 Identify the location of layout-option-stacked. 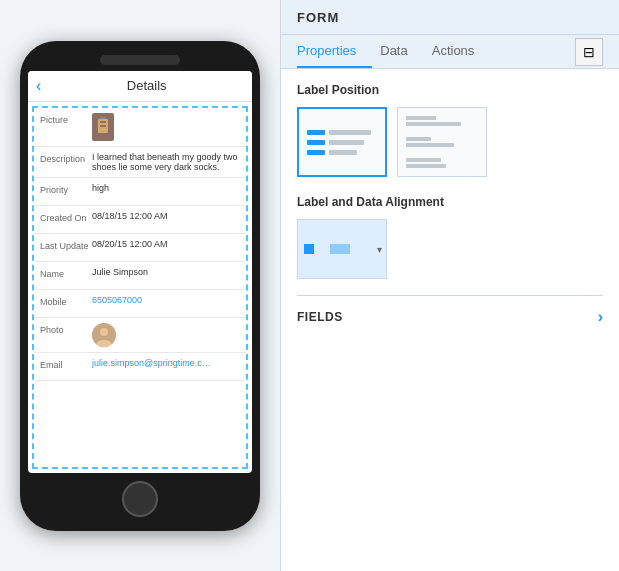
(442, 142).